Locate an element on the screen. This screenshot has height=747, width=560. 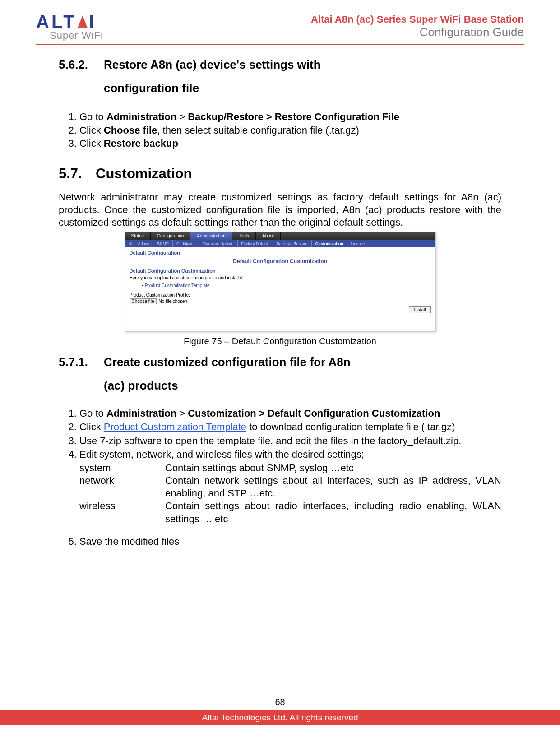
figure-tabs-sub: User Admin SNMP Certificate Firmware Upd… is located at coordinates (280, 244).